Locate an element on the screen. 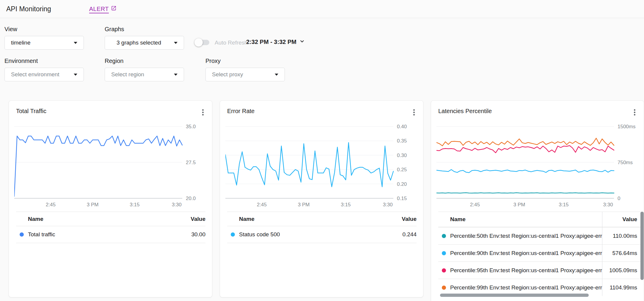  region-placeholder: Select region is located at coordinates (128, 75).